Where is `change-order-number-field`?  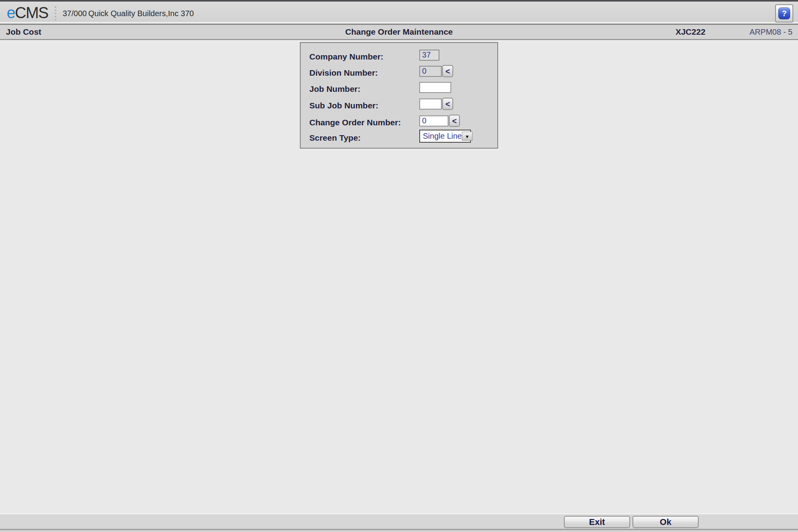 change-order-number-field is located at coordinates (434, 121).